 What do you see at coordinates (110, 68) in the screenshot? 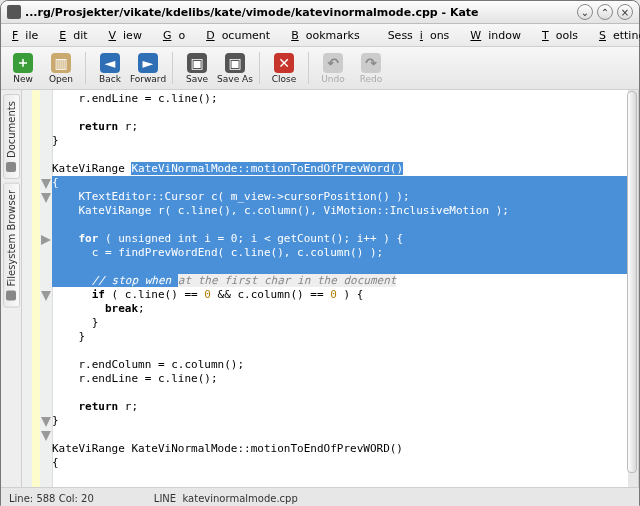
I see `back-button: ◄Back` at bounding box center [110, 68].